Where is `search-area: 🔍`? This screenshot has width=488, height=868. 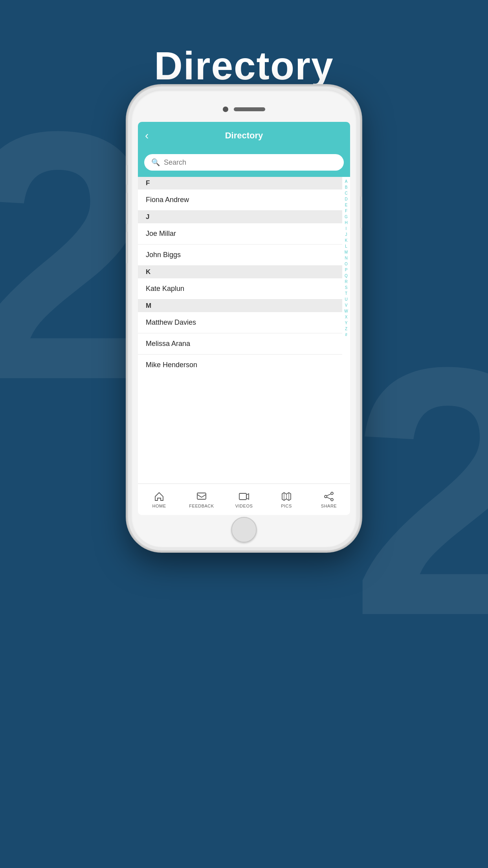 search-area: 🔍 is located at coordinates (244, 163).